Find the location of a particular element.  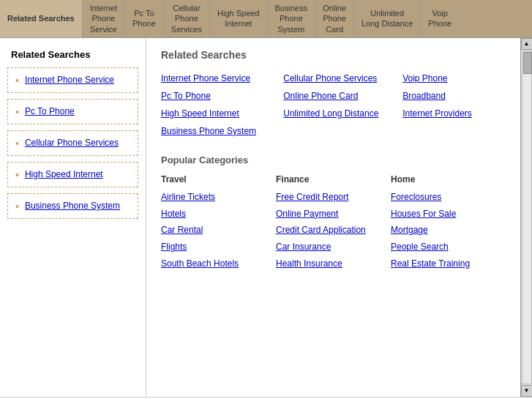

category-heading-travel: Travel is located at coordinates (215, 179).